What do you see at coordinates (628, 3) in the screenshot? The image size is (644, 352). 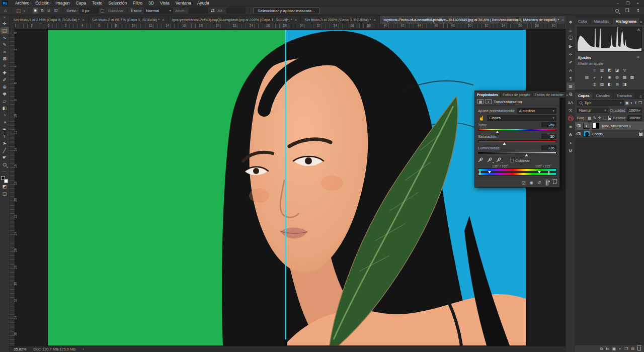 I see `restore-button: ❐` at bounding box center [628, 3].